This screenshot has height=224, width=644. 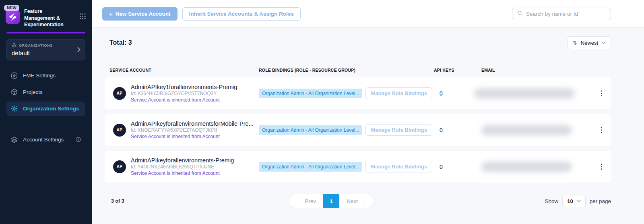 What do you see at coordinates (47, 18) in the screenshot?
I see `product-title: Feature Management & Experimentation` at bounding box center [47, 18].